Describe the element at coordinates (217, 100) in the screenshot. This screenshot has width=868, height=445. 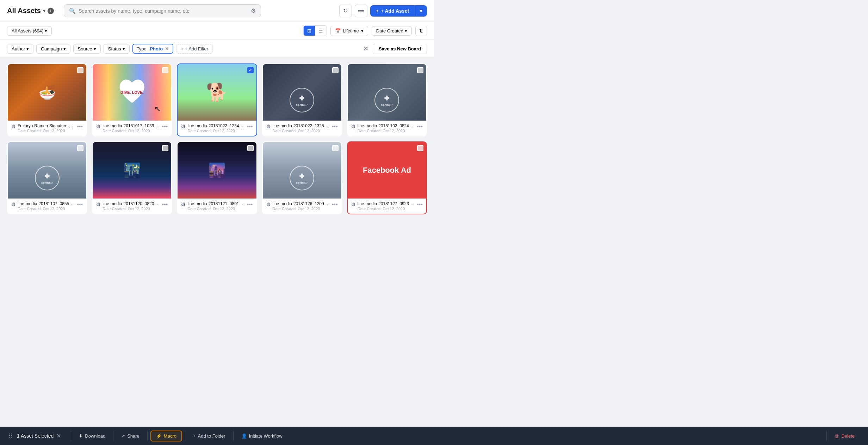
I see `list-item: 🐕 🖼 line-media-20181022_1234-48531... Da…` at that location.